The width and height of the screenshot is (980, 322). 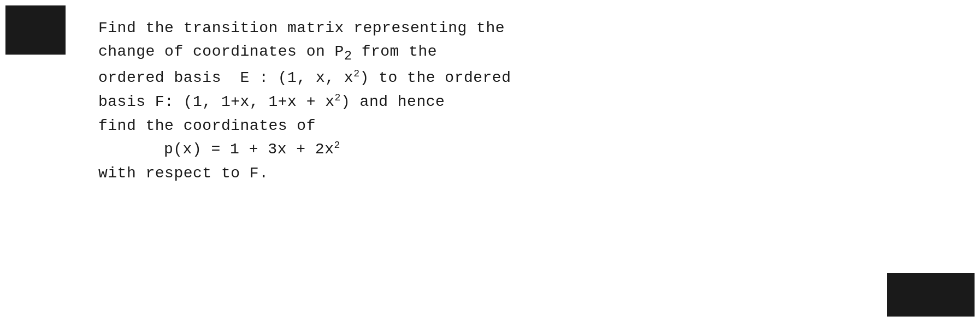 What do you see at coordinates (36, 30) in the screenshot?
I see `redaction-top-left` at bounding box center [36, 30].